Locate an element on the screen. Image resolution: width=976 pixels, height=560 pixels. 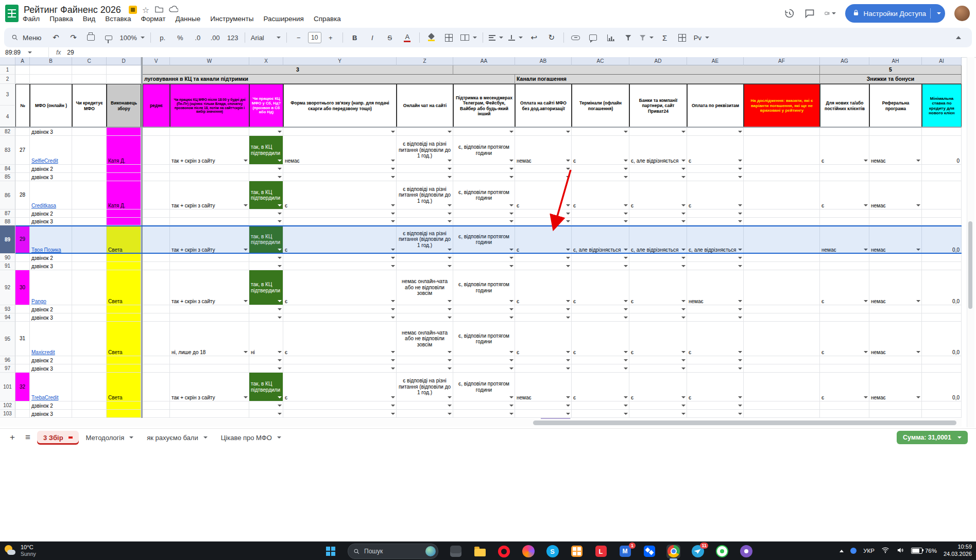
cell-A103 is located at coordinates (23, 414).